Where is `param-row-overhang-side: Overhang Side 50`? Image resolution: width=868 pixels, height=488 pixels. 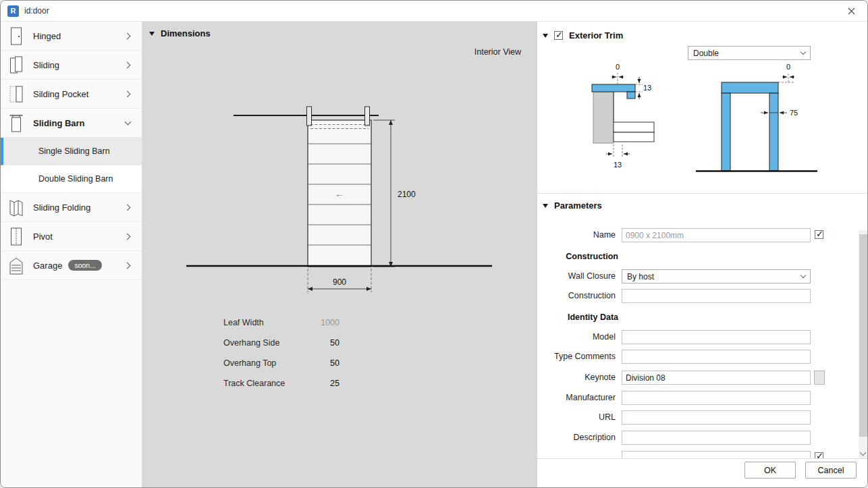 param-row-overhang-side: Overhang Side 50 is located at coordinates (281, 343).